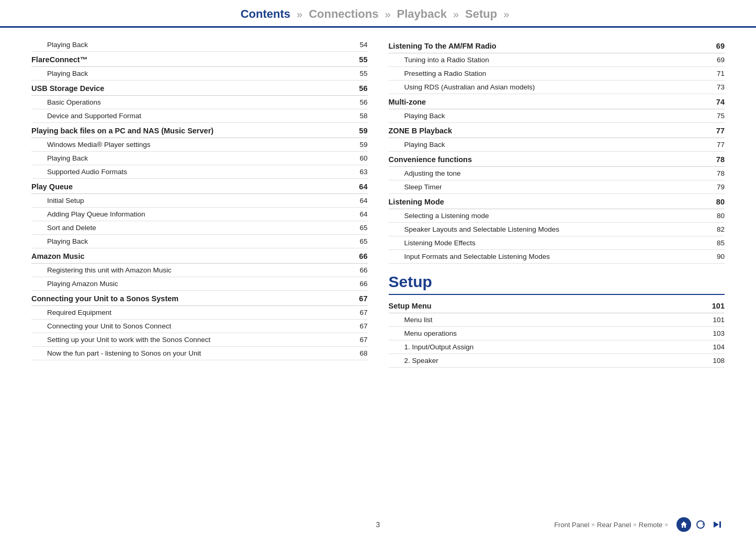 This screenshot has height=535, width=756. I want to click on list-item: Presetting a Radio Station 71, so click(557, 74).